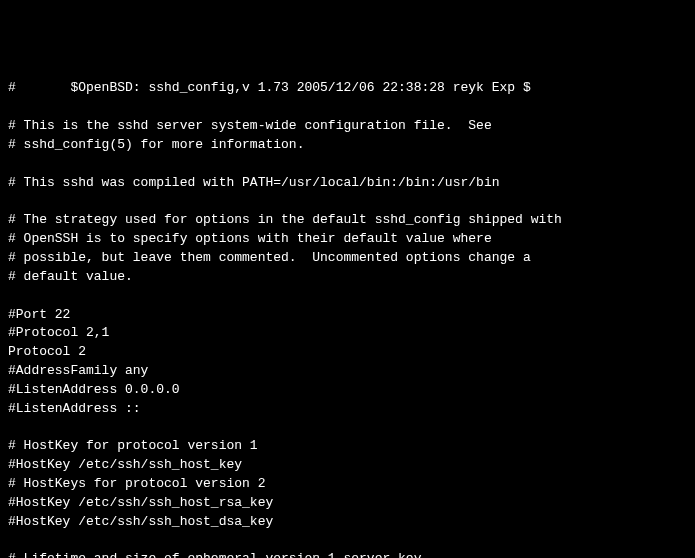 The width and height of the screenshot is (695, 558). Describe the element at coordinates (348, 352) in the screenshot. I see `config-line: Protocol 2` at that location.